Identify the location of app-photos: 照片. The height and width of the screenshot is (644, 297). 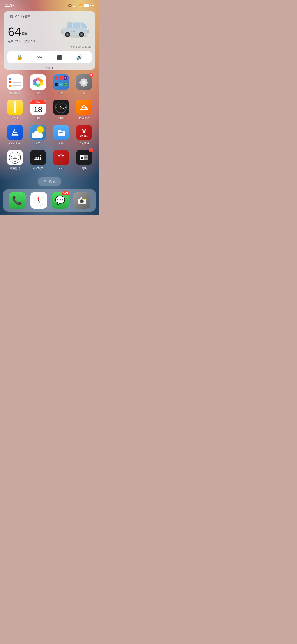
(38, 85).